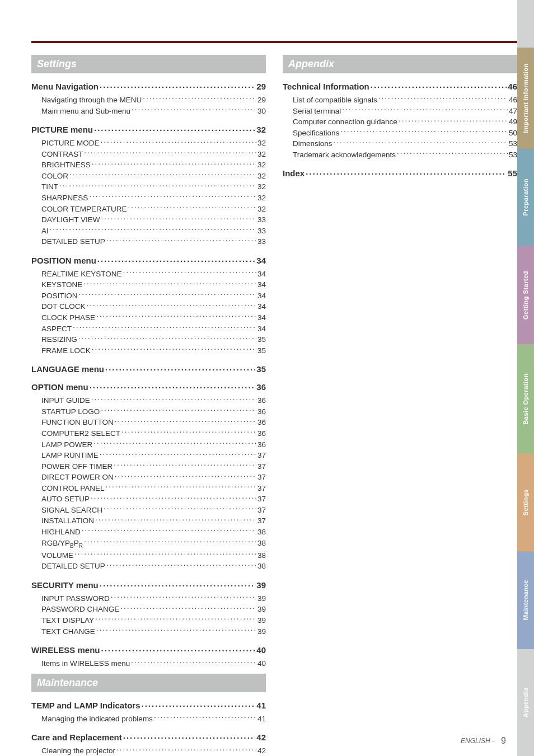 This screenshot has height=756, width=534. I want to click on toc-line: VOLUME38, so click(149, 556).